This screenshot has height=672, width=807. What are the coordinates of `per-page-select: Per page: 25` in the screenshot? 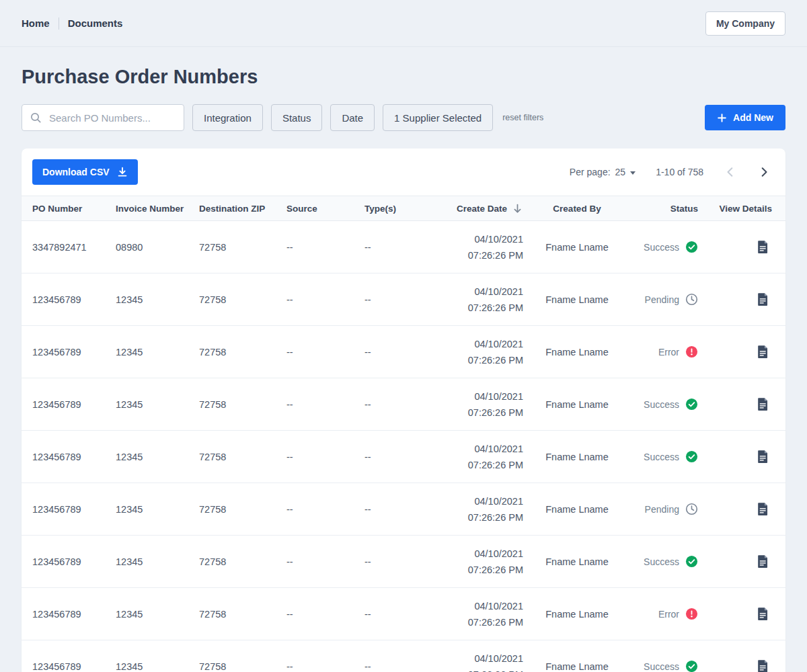 It's located at (603, 172).